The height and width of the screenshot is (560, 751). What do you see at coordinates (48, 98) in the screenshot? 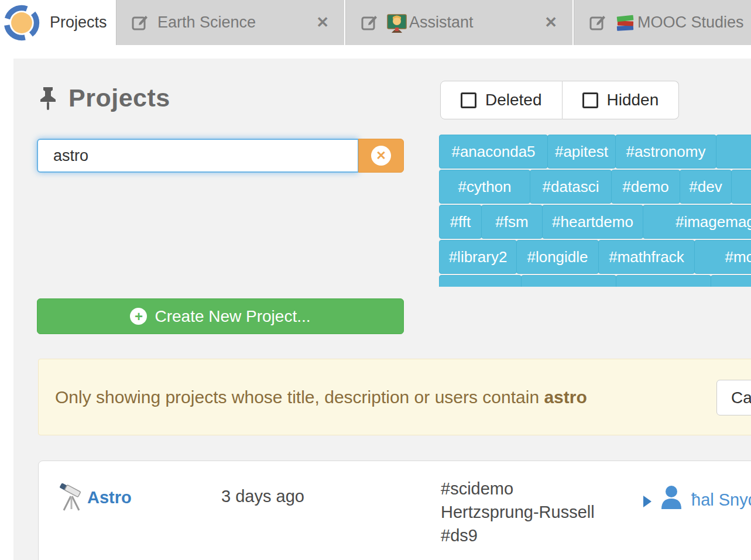
I see `thumbtack-icon` at bounding box center [48, 98].